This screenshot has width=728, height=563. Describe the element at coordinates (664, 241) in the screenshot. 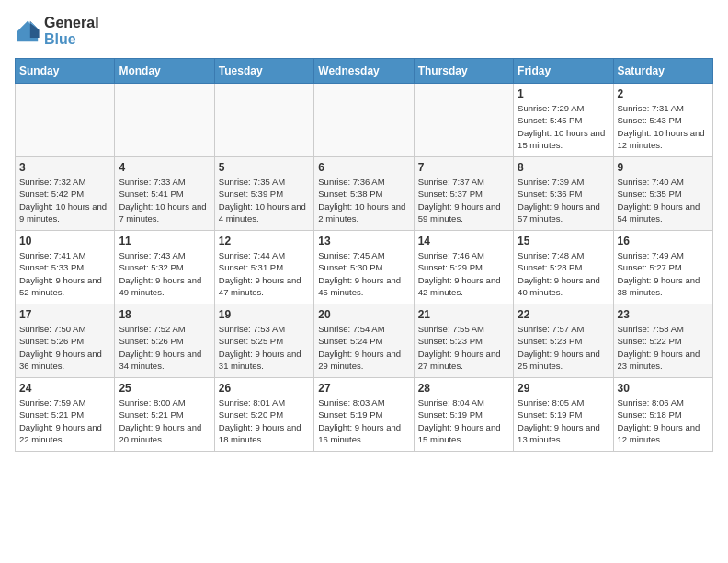

I see `day-number: 16` at that location.